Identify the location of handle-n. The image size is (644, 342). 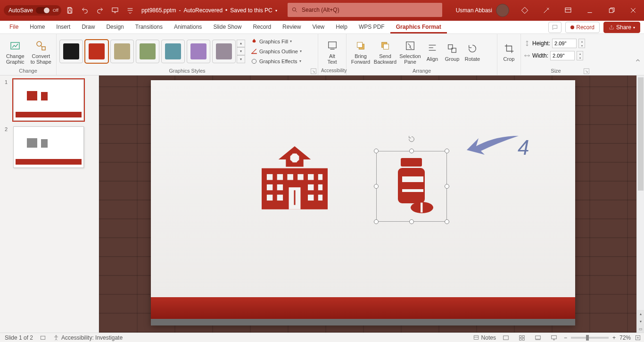
(412, 151).